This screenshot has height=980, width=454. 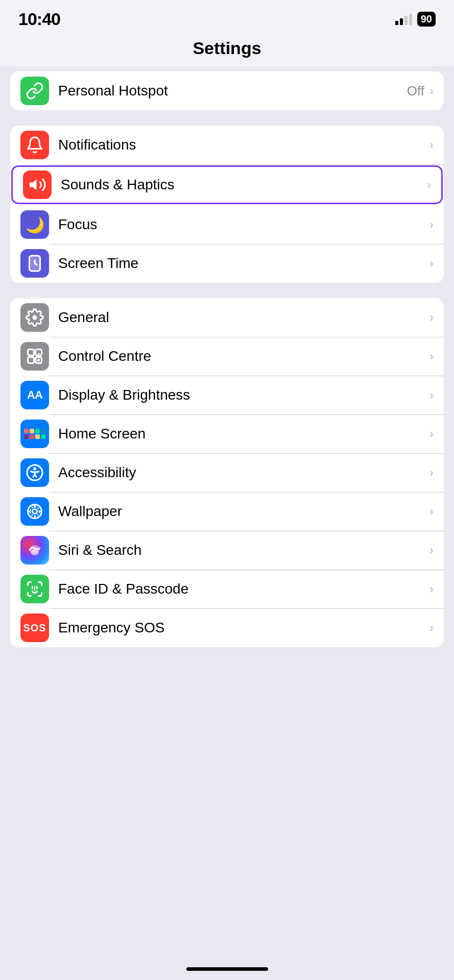 I want to click on emergency-icon-wrap: SOS, so click(x=35, y=628).